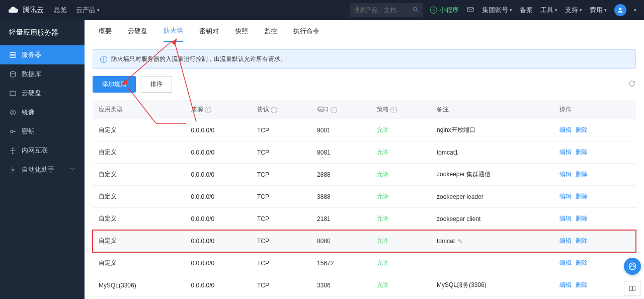 This screenshot has width=644, height=299. Describe the element at coordinates (379, 10) in the screenshot. I see `search-input` at that location.